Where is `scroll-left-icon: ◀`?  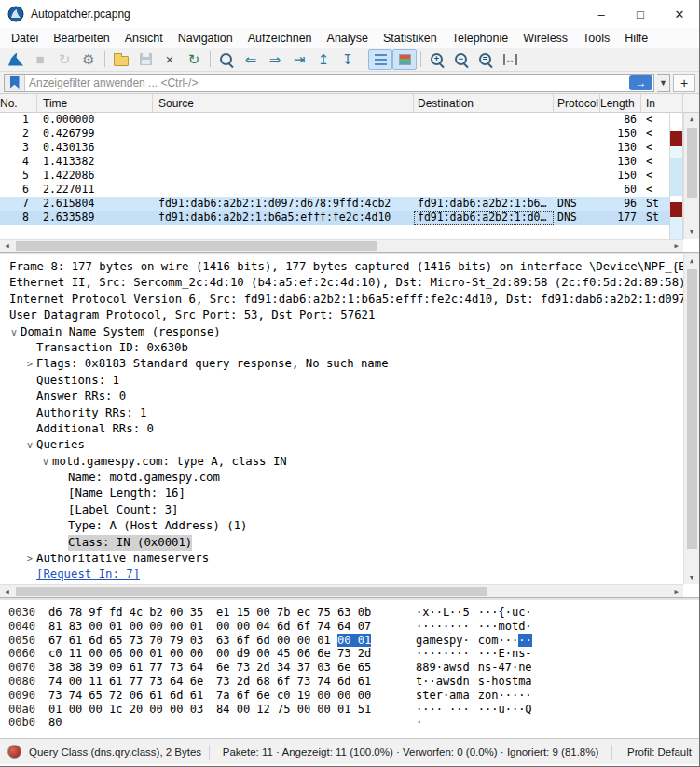 scroll-left-icon: ◀ is located at coordinates (7, 246).